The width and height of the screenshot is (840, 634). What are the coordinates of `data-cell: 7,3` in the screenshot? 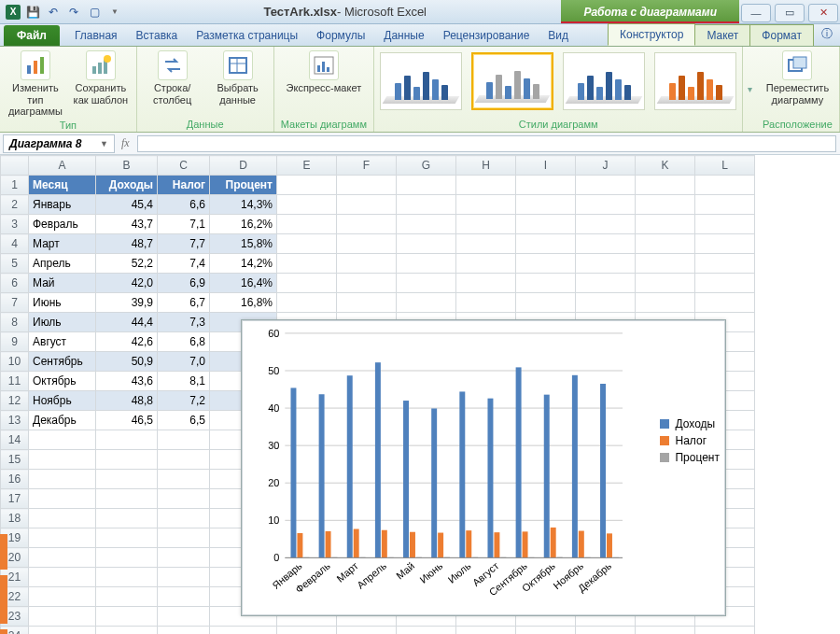 It's located at (184, 323).